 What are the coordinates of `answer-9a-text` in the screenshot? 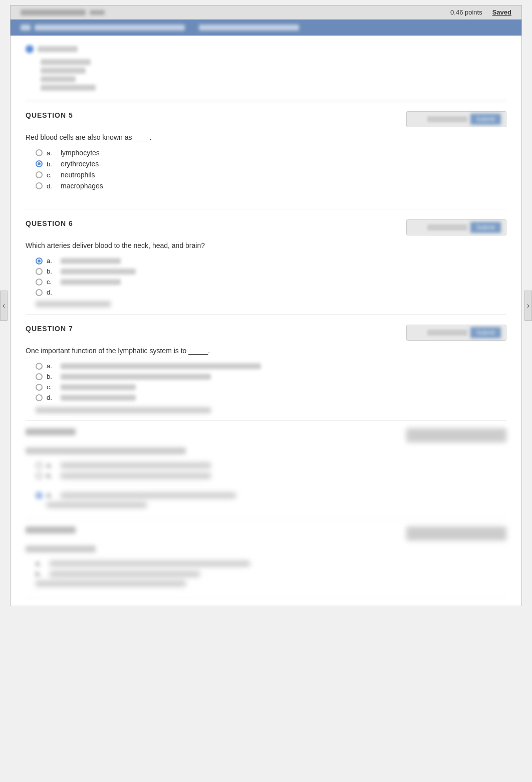 It's located at (150, 564).